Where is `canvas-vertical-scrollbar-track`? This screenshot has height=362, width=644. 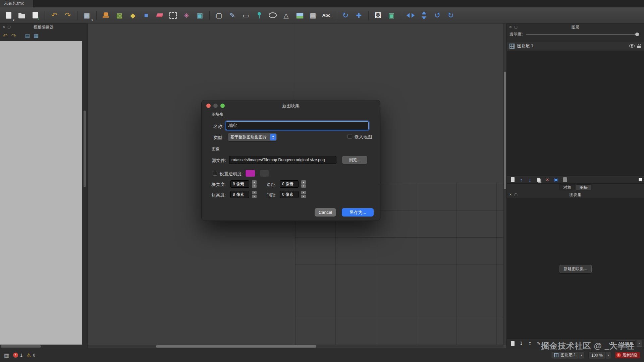 canvas-vertical-scrollbar-track is located at coordinates (505, 184).